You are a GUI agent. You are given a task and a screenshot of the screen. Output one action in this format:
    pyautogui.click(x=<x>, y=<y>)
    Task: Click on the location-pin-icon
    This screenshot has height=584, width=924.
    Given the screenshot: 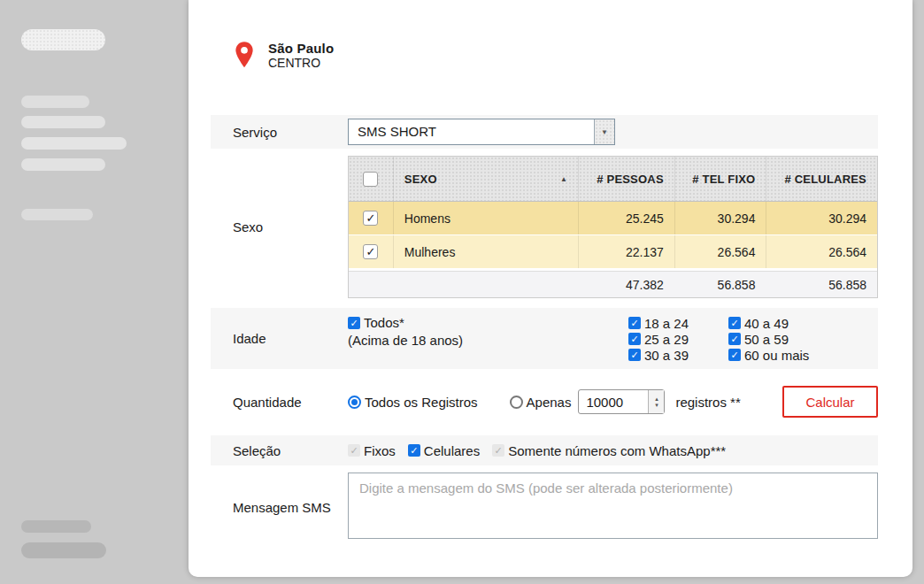 What is the action you would take?
    pyautogui.click(x=244, y=55)
    